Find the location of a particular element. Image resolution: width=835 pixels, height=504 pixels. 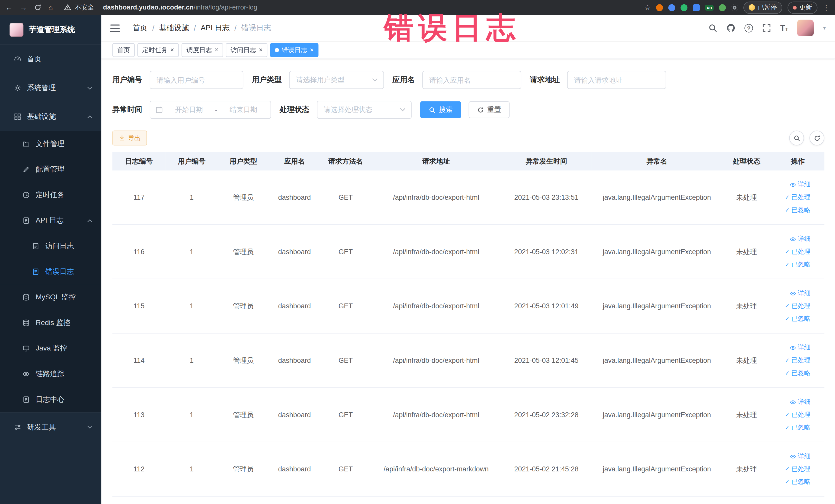

tab-label: 调度日志 is located at coordinates (199, 50).